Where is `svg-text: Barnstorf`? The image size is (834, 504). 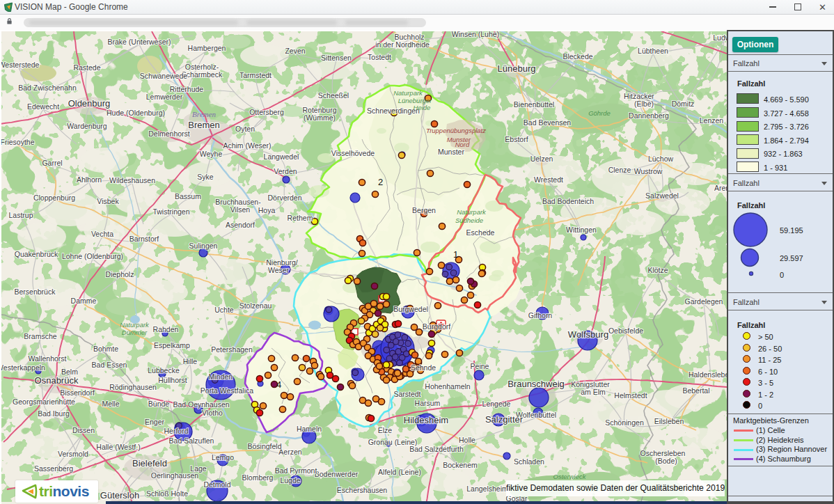 svg-text: Barnstorf is located at coordinates (145, 239).